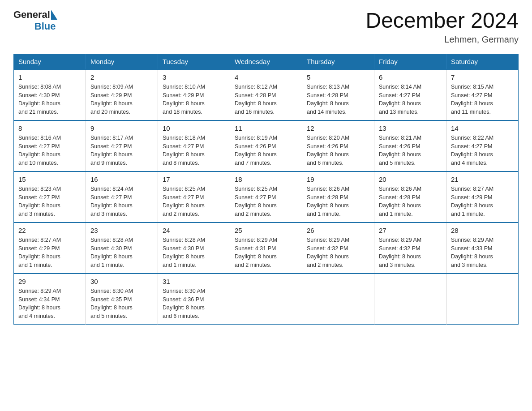 The width and height of the screenshot is (532, 411). I want to click on calendar-cell: 23Sunrise: 8:28 AMSunset: 4:30 PMDayligh…, so click(122, 248).